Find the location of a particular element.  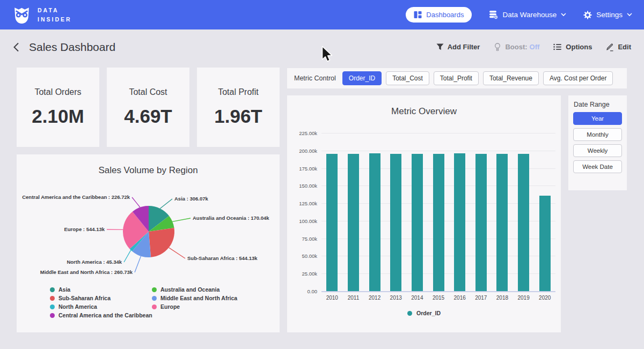

metric-control-bar: Metric Control Order_IDTotal_CostTotal_P… is located at coordinates (457, 78).